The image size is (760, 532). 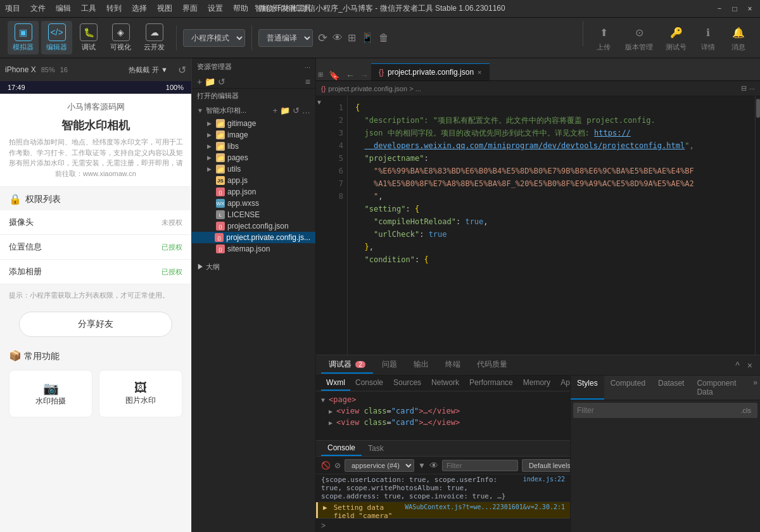 What do you see at coordinates (737, 365) in the screenshot?
I see `collapse-devtools-icon: ^` at bounding box center [737, 365].